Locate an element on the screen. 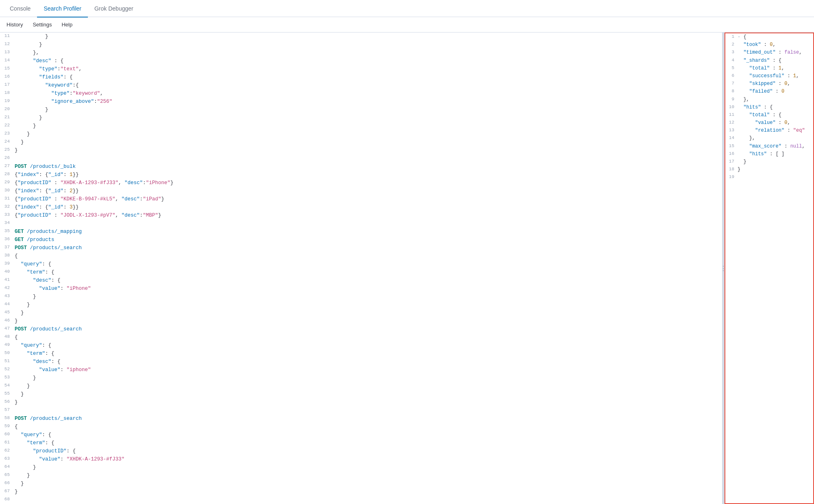 This screenshot has height=504, width=814. output-line: 3 "timed_out" : false, is located at coordinates (769, 53).